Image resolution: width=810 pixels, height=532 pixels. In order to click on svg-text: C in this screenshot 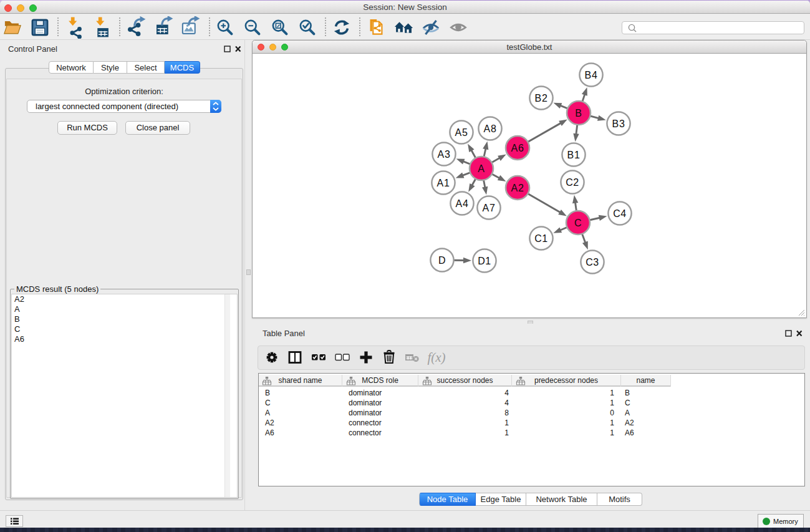, I will do `click(578, 223)`.